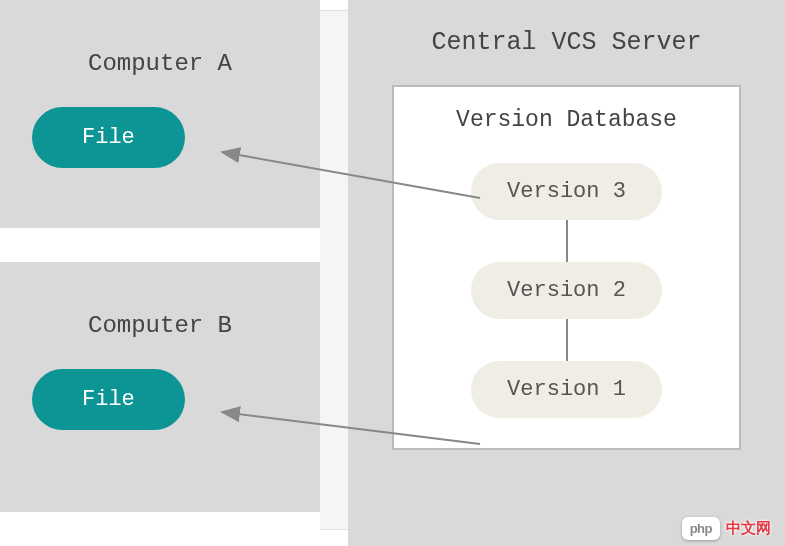  I want to click on version-3-node: Version 3, so click(566, 192).